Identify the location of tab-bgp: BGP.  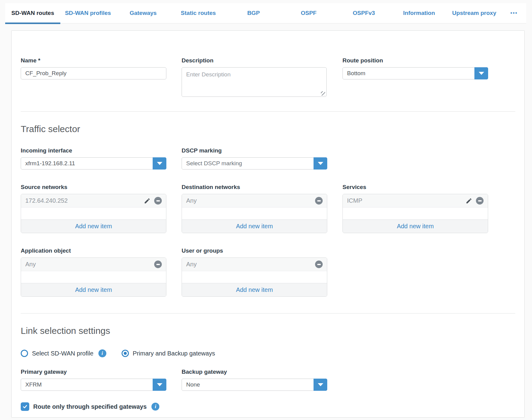
(254, 13).